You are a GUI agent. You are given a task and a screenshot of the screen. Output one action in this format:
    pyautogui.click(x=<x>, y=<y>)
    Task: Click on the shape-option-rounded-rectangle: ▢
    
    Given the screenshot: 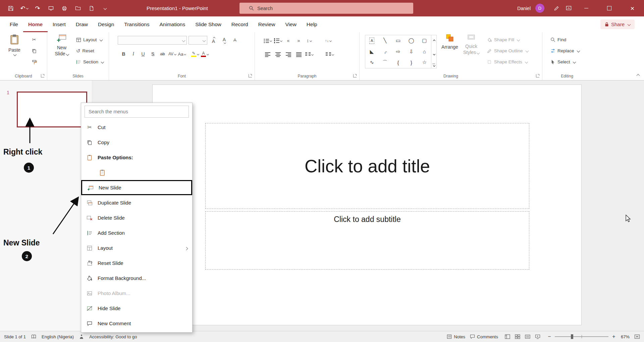 What is the action you would take?
    pyautogui.click(x=424, y=41)
    